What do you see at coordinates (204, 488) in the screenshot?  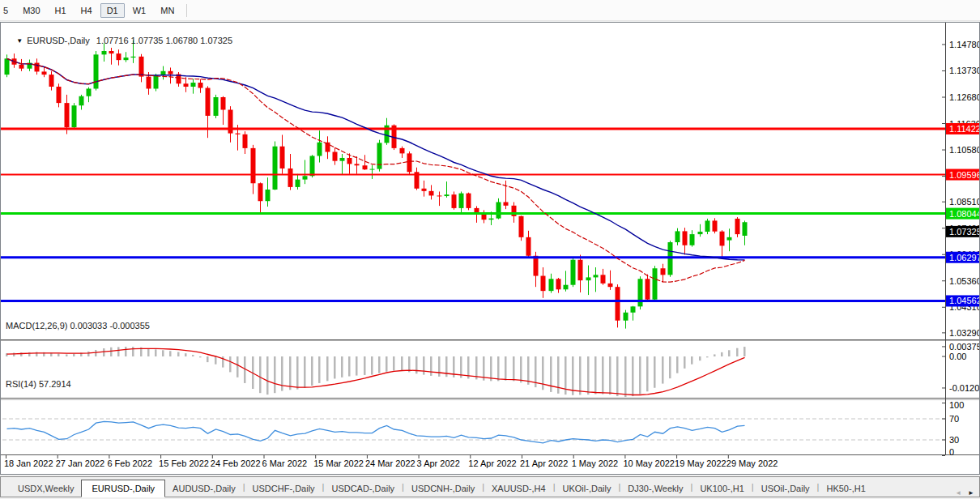 I see `tab-audusd-daily: AUDUSD-,Daily` at bounding box center [204, 488].